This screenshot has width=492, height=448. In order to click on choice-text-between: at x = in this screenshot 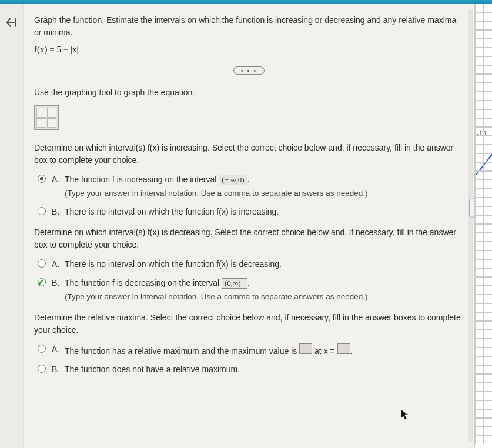, I will do `click(326, 351)`.